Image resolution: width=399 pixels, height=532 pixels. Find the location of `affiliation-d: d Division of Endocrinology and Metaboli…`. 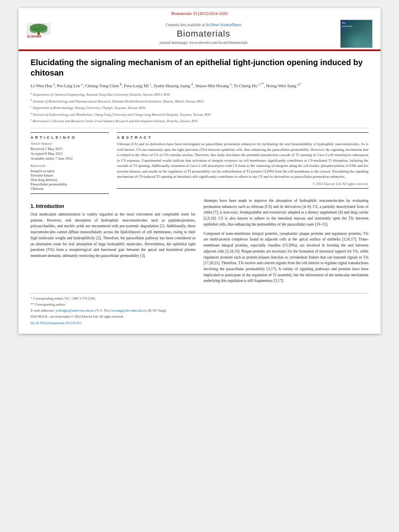

affiliation-d: d Division of Endocrinology and Metaboli… is located at coordinates (200, 114).